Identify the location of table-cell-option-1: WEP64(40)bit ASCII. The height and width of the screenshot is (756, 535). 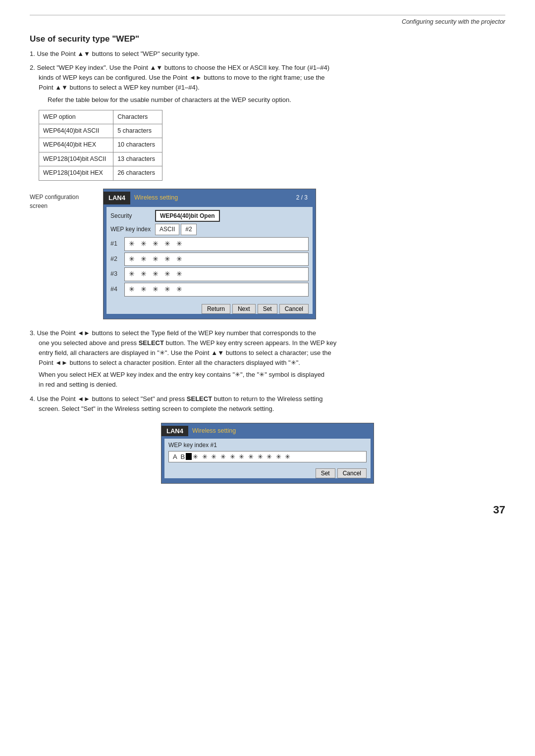
(76, 131).